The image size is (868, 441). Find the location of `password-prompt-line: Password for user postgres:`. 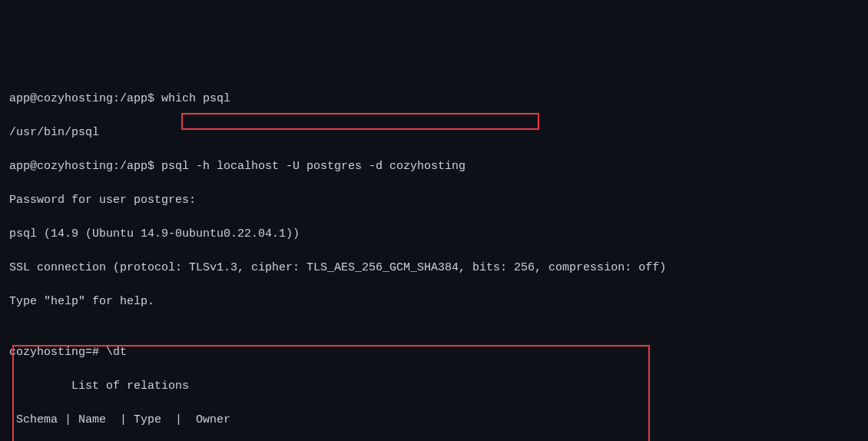

password-prompt-line: Password for user postgres: is located at coordinates (434, 201).